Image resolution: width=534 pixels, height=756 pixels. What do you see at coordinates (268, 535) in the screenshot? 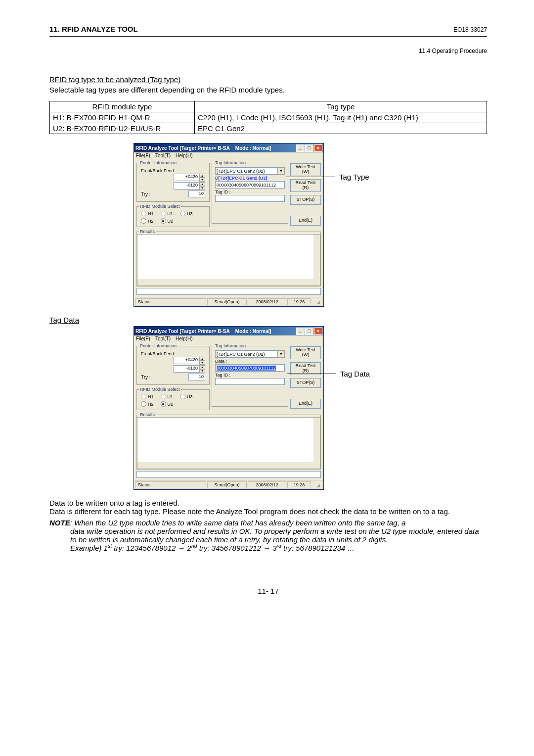
I see `note-block: NOTE: When the U2 type module tries to w…` at bounding box center [268, 535].